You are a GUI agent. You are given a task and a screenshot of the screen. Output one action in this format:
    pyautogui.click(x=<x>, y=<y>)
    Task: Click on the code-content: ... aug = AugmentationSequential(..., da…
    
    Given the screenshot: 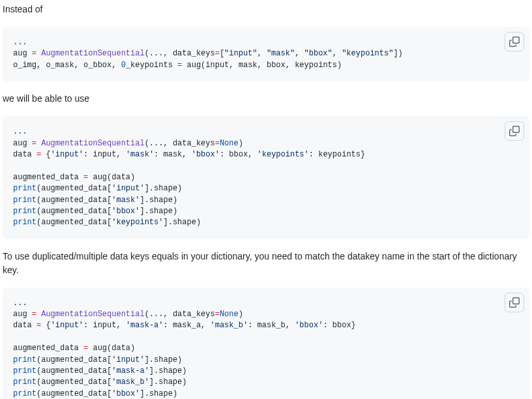 What is the action you would take?
    pyautogui.click(x=266, y=54)
    